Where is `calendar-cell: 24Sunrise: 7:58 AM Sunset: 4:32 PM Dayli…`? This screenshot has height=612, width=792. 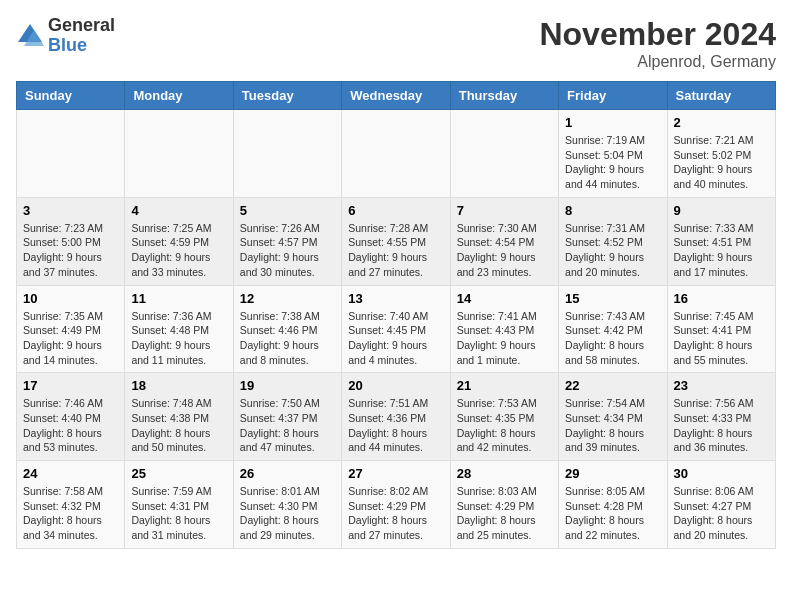 calendar-cell: 24Sunrise: 7:58 AM Sunset: 4:32 PM Dayli… is located at coordinates (71, 505).